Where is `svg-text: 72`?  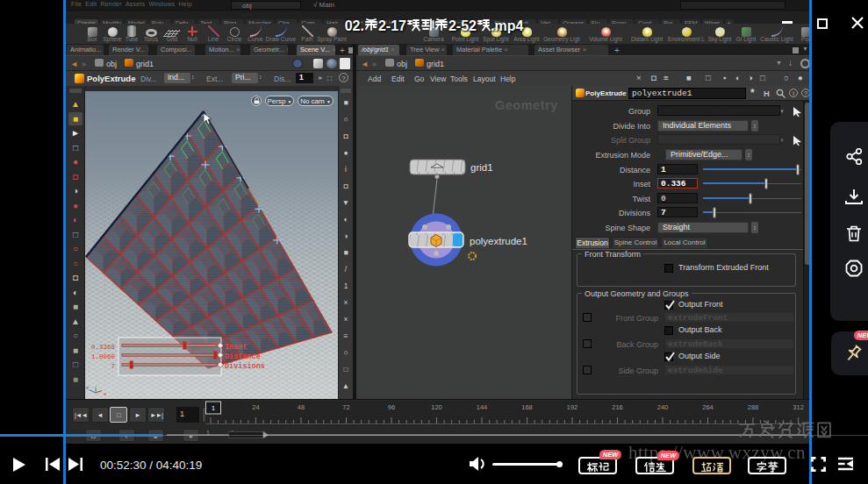
svg-text: 72 is located at coordinates (346, 407).